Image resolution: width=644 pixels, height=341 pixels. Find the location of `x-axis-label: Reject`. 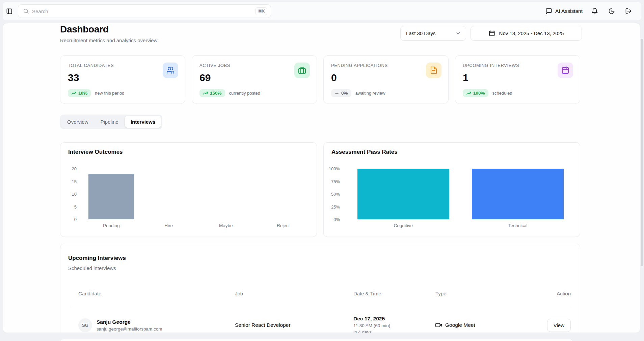

x-axis-label: Reject is located at coordinates (283, 226).